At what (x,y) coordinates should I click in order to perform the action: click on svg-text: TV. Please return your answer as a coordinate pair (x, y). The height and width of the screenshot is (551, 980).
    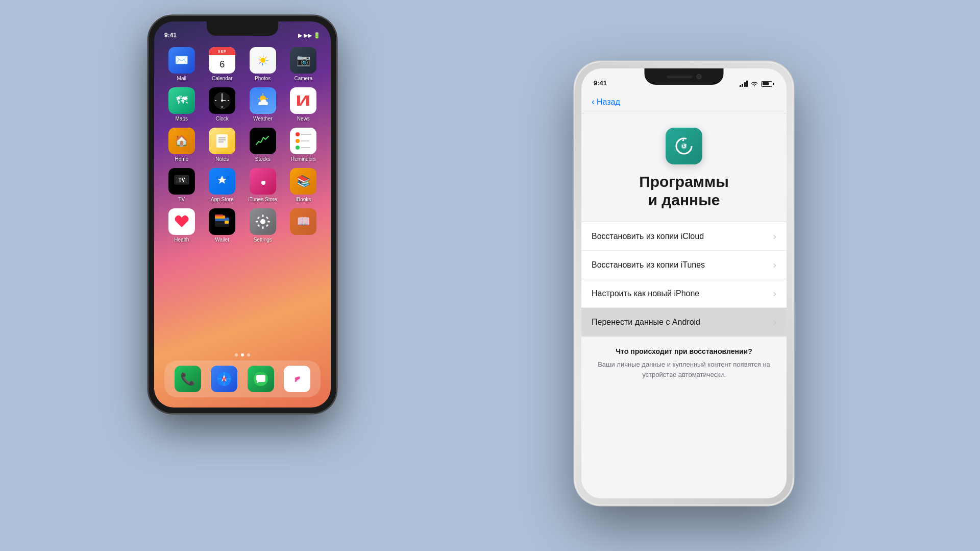
    Looking at the image, I should click on (182, 180).